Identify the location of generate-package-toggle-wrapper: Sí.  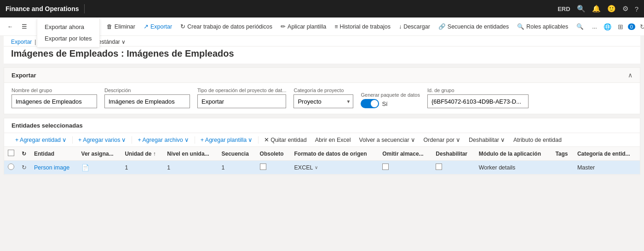
(390, 104).